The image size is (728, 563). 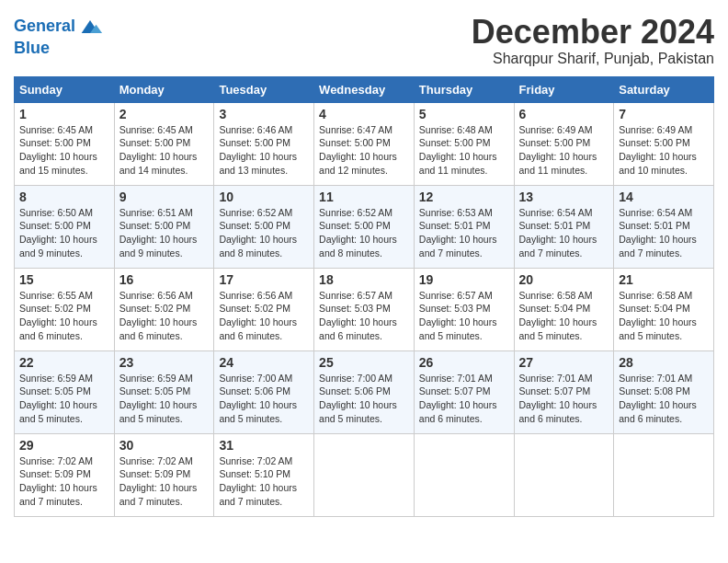 I want to click on day-number: 25, so click(x=364, y=362).